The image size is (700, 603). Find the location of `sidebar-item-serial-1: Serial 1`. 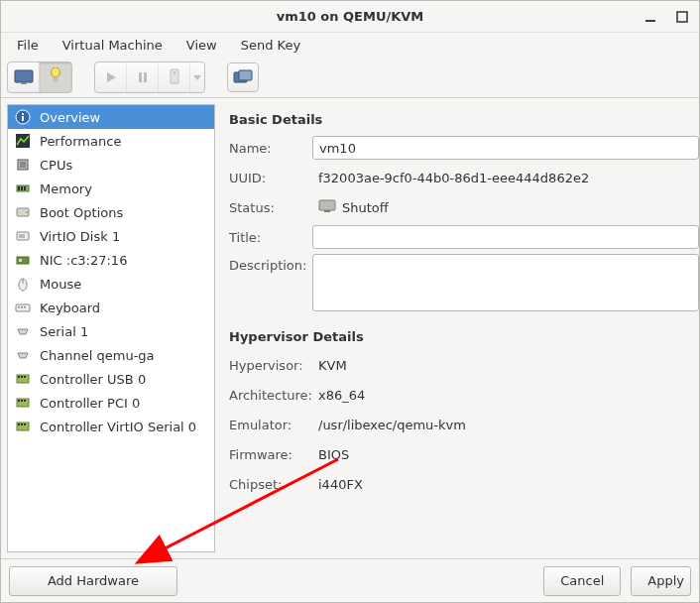

sidebar-item-serial-1: Serial 1 is located at coordinates (111, 331).